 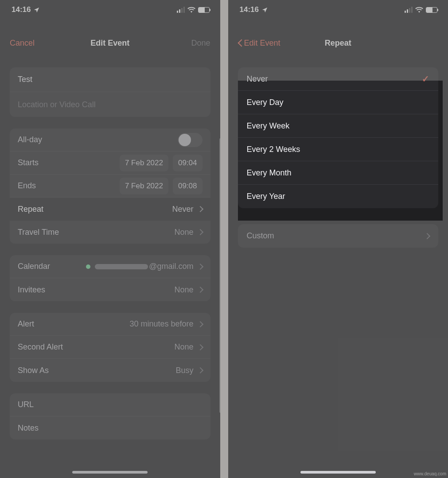 I want to click on repeat-option-custom: Custom, so click(x=339, y=236).